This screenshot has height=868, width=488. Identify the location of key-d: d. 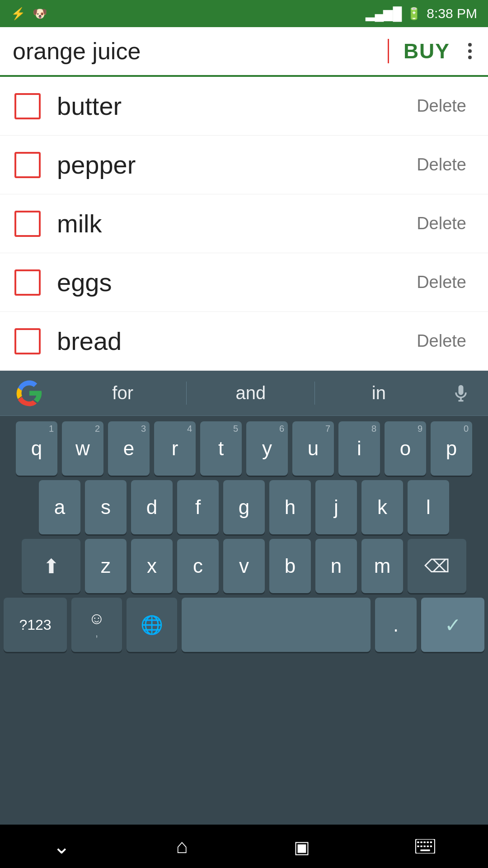
(152, 507).